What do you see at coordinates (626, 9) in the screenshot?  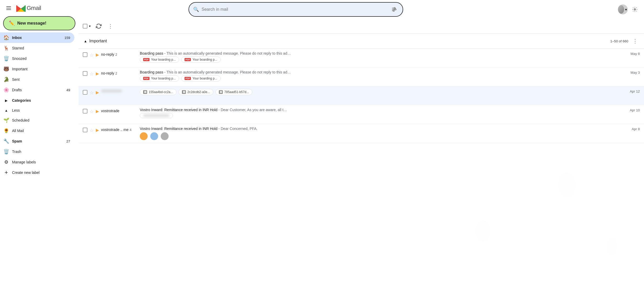 I see `account-chevron-button: ▾` at bounding box center [626, 9].